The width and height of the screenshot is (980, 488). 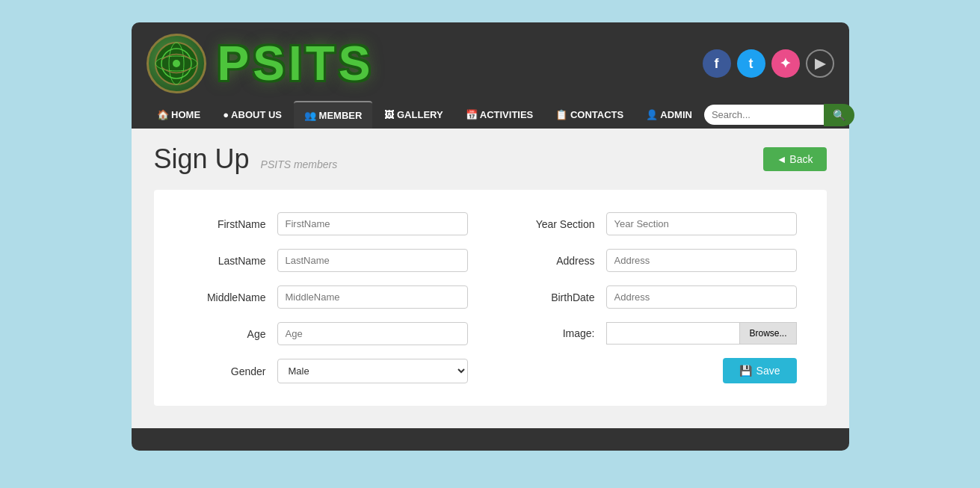 What do you see at coordinates (225, 261) in the screenshot?
I see `lastname-label: LastName` at bounding box center [225, 261].